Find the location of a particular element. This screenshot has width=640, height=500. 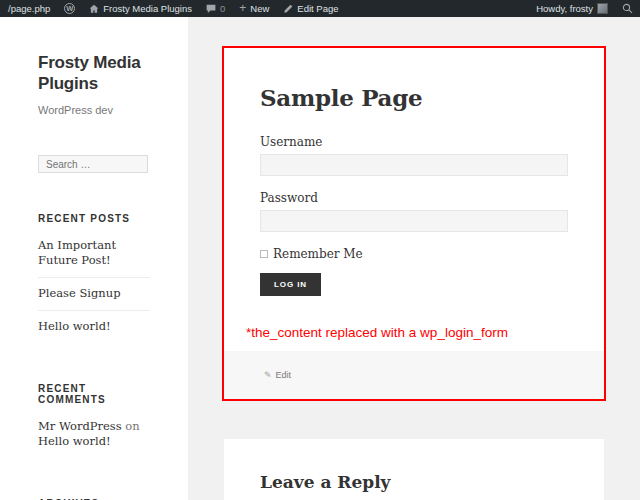

password-field is located at coordinates (414, 221).